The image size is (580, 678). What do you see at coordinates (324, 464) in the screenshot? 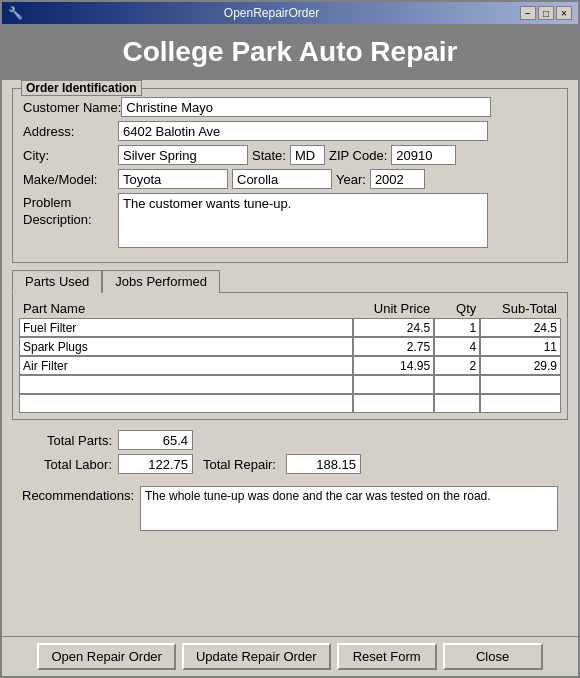
I see `total-repair-input` at bounding box center [324, 464].